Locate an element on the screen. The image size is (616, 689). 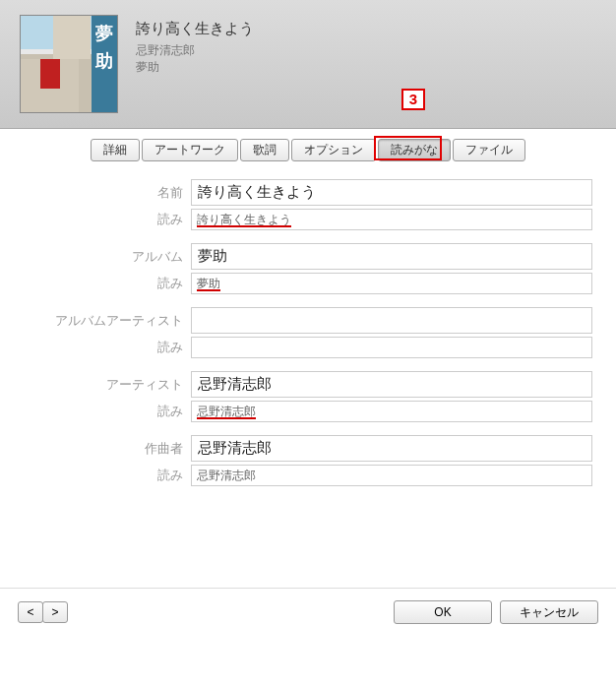
album-yomi-label: 読み is located at coordinates (107, 283).